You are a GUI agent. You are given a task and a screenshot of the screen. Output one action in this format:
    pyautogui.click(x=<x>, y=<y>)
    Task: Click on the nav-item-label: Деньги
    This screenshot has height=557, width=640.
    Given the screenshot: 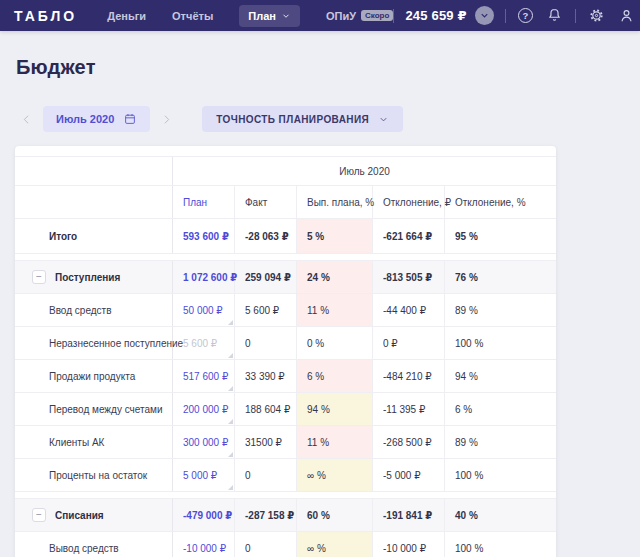 What is the action you would take?
    pyautogui.click(x=126, y=16)
    